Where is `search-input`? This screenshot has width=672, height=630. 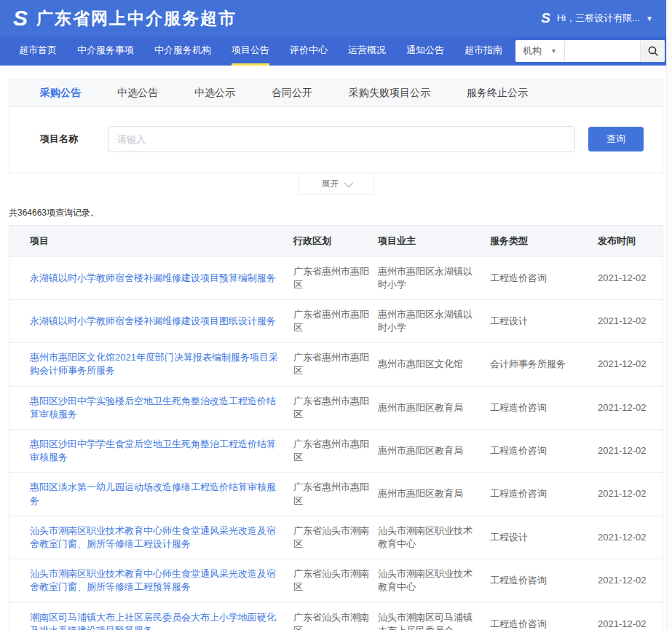
search-input is located at coordinates (603, 51).